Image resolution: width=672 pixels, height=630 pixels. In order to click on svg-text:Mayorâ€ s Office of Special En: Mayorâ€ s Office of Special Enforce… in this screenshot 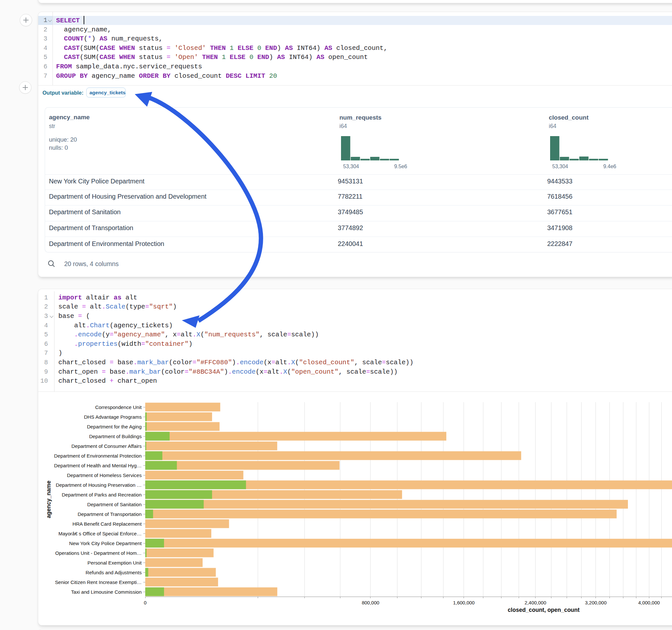, I will do `click(100, 534)`.